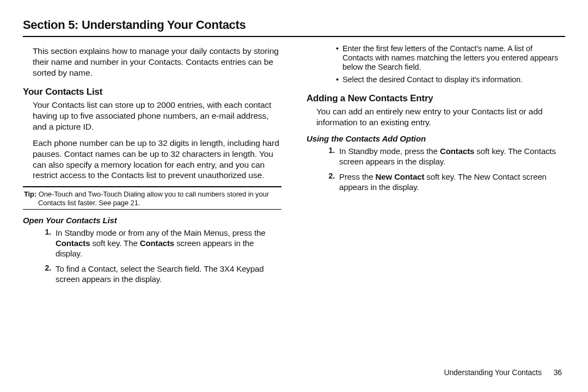 This screenshot has height=392, width=588. Describe the element at coordinates (446, 156) in the screenshot. I see `add-step-1: 1. In Standby mode, press the Contacts s…` at that location.